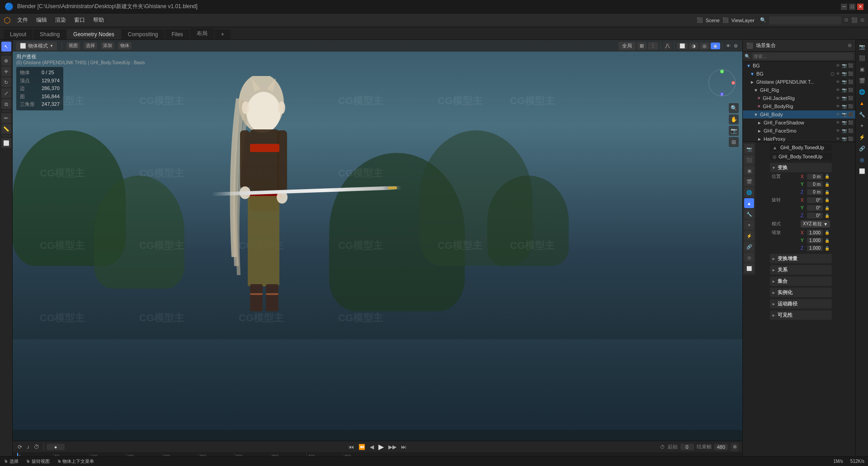 This screenshot has width=868, height=466. Describe the element at coordinates (844, 114) in the screenshot. I see `outliner-cam-body: 📷` at that location.